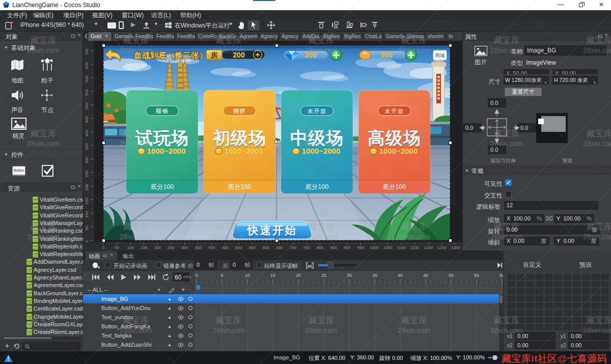 Image resolution: width=611 pixels, height=364 pixels. Describe the element at coordinates (440, 55) in the screenshot. I see `svg-text: 商城` at that location.